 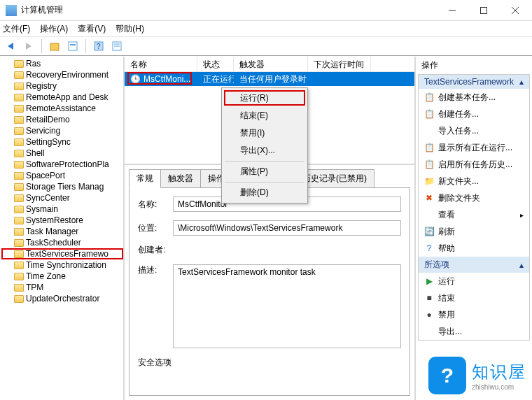 What do you see at coordinates (474, 82) in the screenshot?
I see `actions-section-1: TextServicesFramework▴` at bounding box center [474, 82].